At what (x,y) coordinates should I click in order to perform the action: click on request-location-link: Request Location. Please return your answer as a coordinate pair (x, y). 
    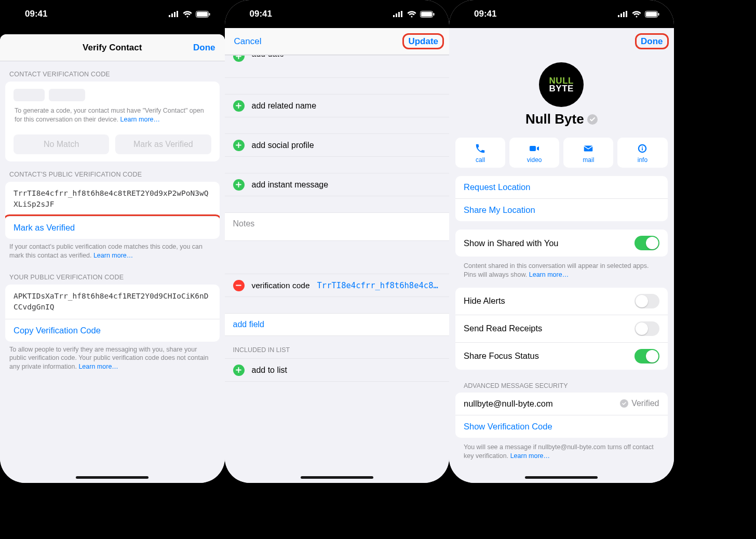
    Looking at the image, I should click on (562, 187).